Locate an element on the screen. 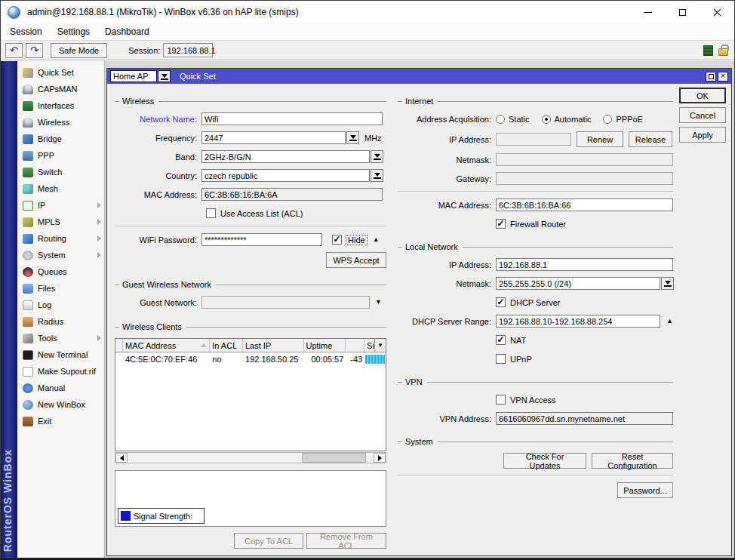 The image size is (735, 560). column-signal-value is located at coordinates (355, 346).